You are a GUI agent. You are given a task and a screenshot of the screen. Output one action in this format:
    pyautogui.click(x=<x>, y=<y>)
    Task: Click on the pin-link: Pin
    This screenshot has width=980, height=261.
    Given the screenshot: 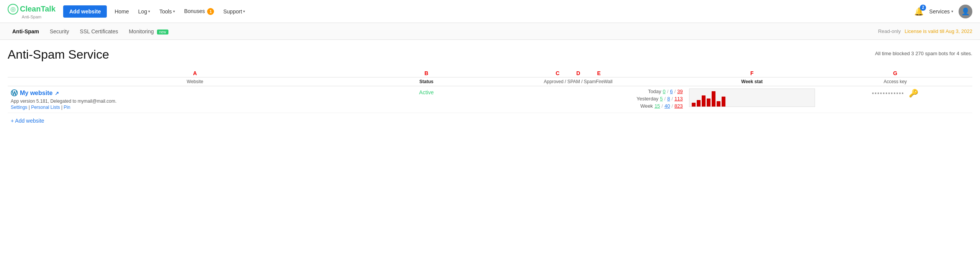 What is the action you would take?
    pyautogui.click(x=67, y=107)
    